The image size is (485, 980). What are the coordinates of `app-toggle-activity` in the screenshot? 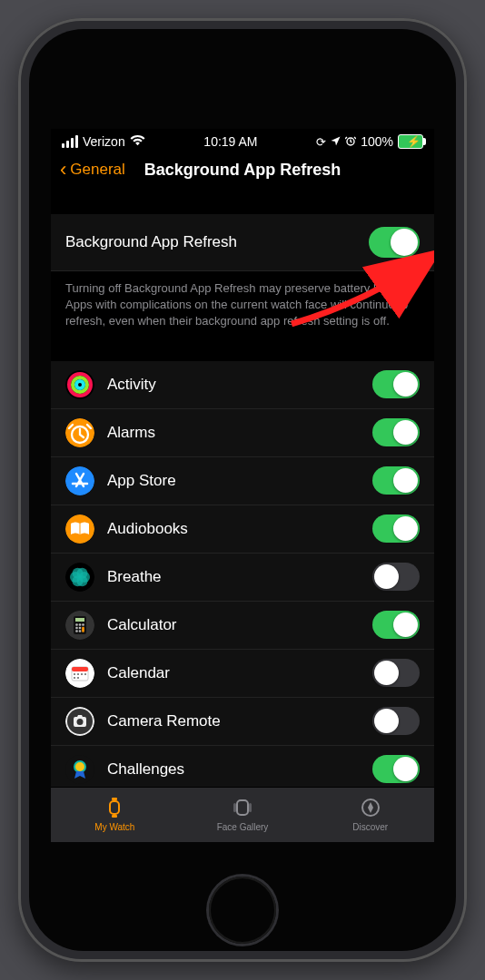 It's located at (396, 385).